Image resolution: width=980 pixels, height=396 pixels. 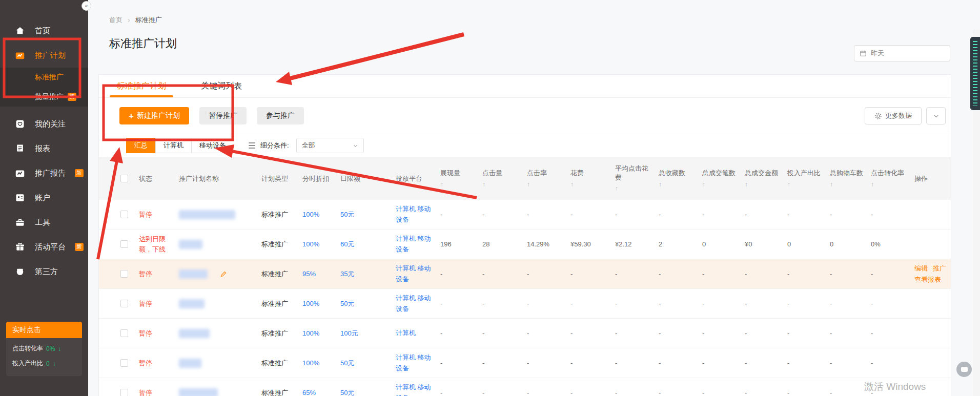 I want to click on more-data-button: 更多数据, so click(x=893, y=116).